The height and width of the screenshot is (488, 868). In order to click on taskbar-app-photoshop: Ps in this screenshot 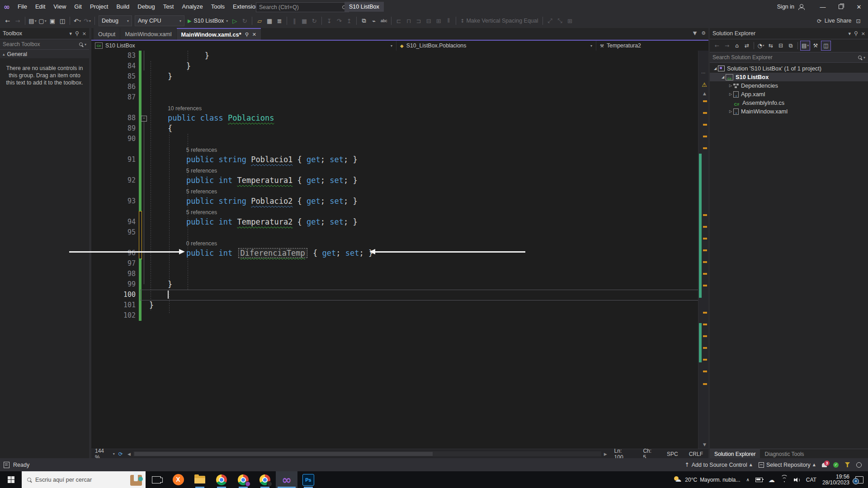, I will do `click(308, 480)`.